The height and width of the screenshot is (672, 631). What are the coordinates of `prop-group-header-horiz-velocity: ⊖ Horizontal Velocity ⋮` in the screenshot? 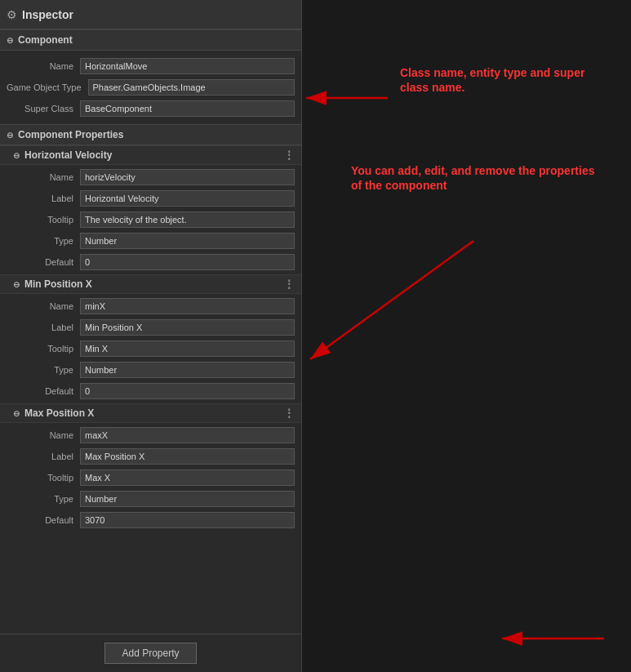 It's located at (150, 155).